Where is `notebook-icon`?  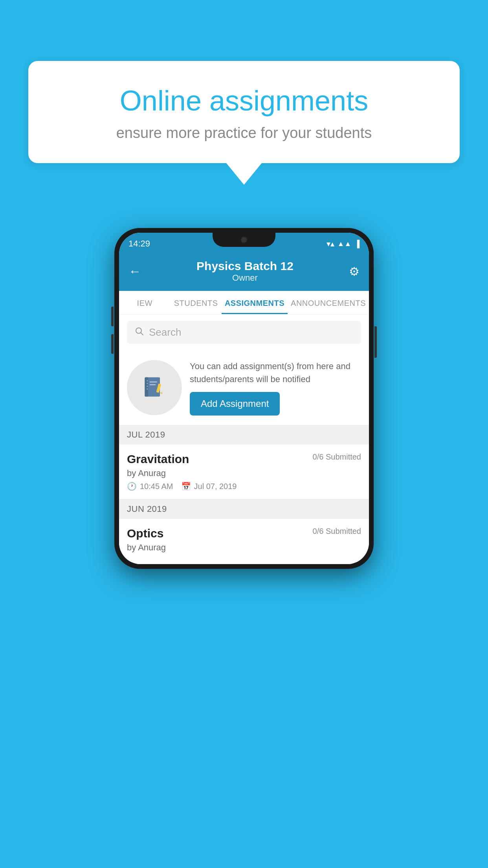 notebook-icon is located at coordinates (154, 388).